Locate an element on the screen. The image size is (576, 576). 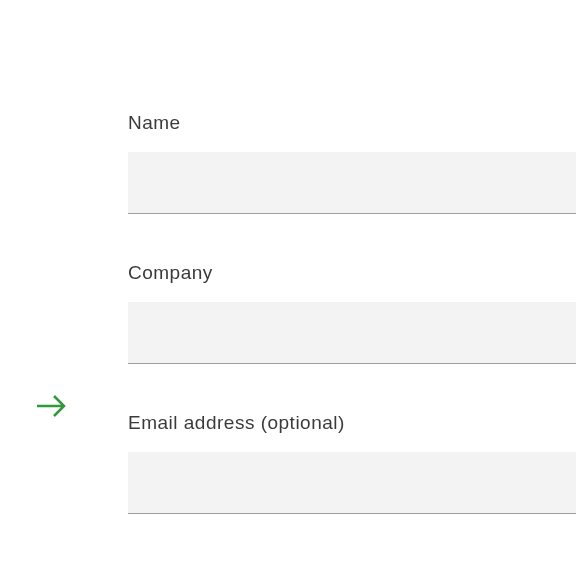
arrow-right-icon is located at coordinates (51, 406).